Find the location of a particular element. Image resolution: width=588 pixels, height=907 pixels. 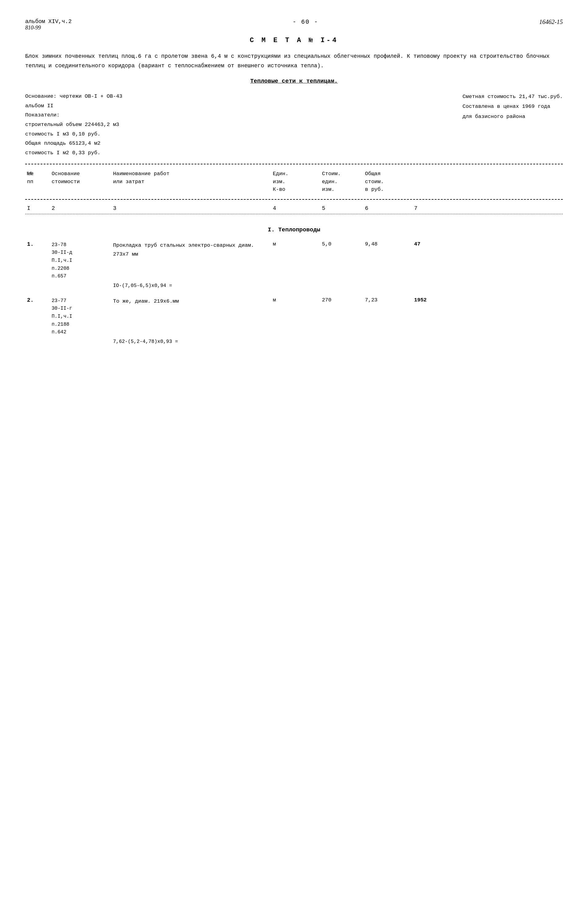

col-h1a: №№ is located at coordinates (37, 174).